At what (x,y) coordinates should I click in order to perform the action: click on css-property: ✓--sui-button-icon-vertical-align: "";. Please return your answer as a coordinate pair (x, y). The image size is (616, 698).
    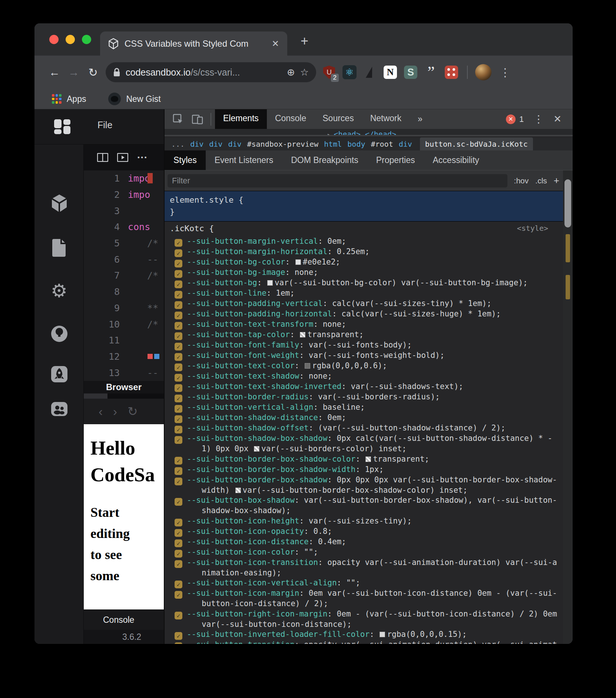
    Looking at the image, I should click on (365, 583).